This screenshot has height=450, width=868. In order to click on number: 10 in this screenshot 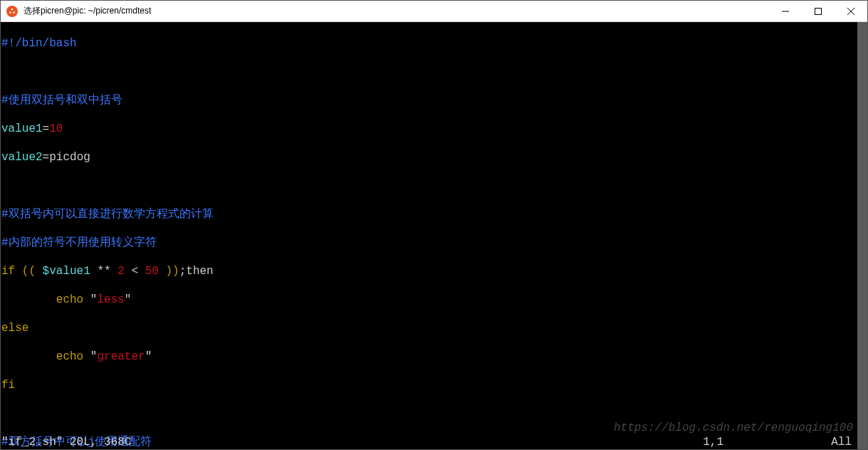, I will do `click(56, 129)`.